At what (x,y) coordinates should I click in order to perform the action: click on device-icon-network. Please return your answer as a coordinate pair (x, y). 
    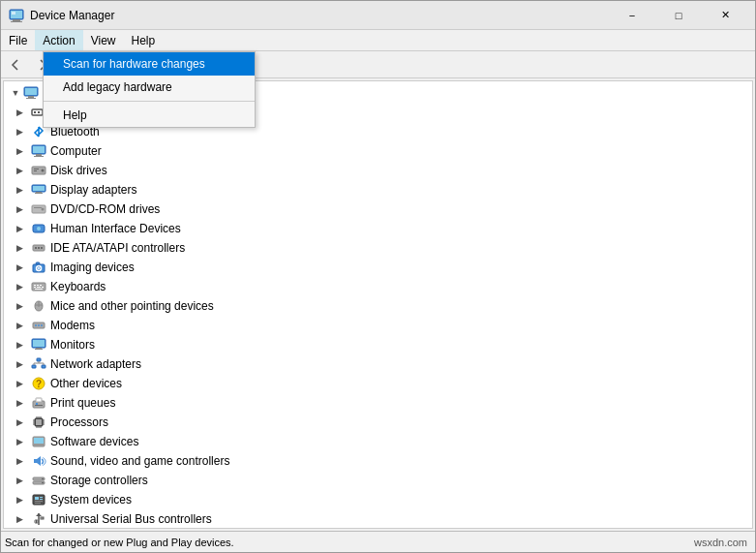
    Looking at the image, I should click on (39, 364).